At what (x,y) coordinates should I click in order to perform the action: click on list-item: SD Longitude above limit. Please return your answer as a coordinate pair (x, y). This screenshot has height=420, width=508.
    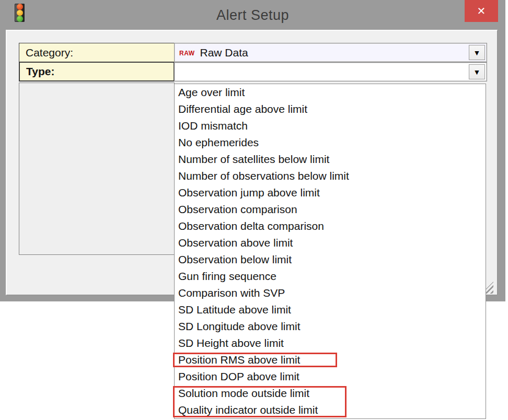
    Looking at the image, I should click on (330, 326).